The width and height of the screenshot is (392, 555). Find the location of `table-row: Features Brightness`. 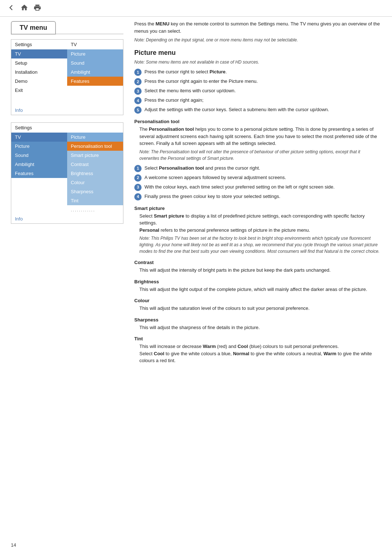

table-row: Features Brightness is located at coordinates (68, 174).